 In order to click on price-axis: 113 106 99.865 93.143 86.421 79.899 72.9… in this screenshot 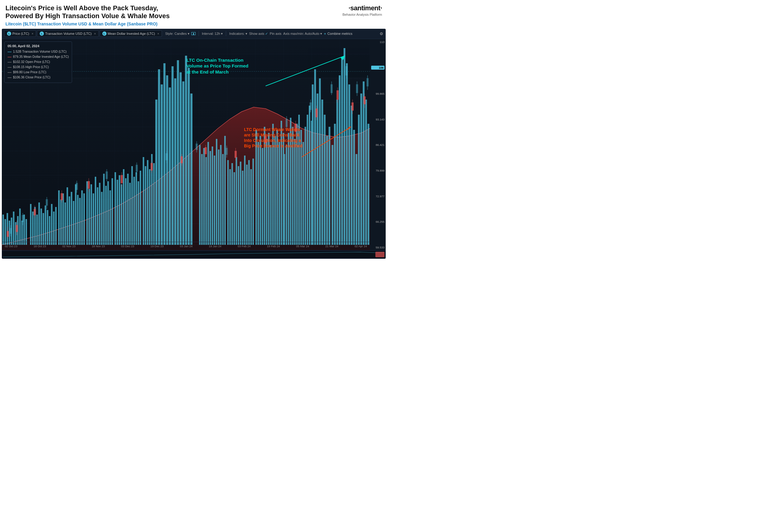, I will do `click(378, 145)`.